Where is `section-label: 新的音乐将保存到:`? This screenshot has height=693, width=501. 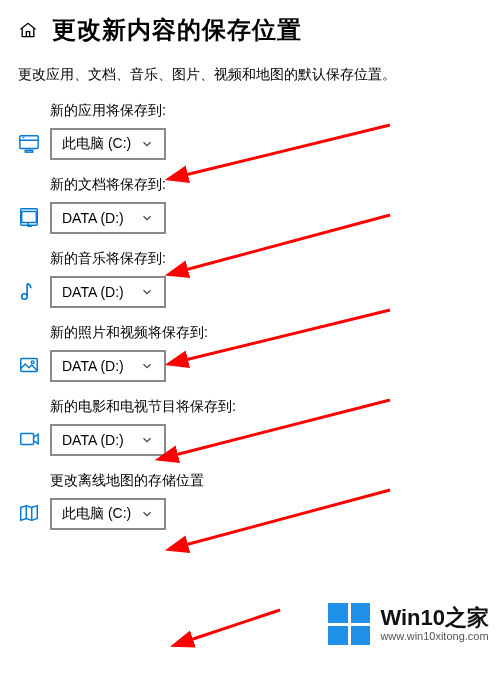 section-label: 新的音乐将保存到: is located at coordinates (266, 259).